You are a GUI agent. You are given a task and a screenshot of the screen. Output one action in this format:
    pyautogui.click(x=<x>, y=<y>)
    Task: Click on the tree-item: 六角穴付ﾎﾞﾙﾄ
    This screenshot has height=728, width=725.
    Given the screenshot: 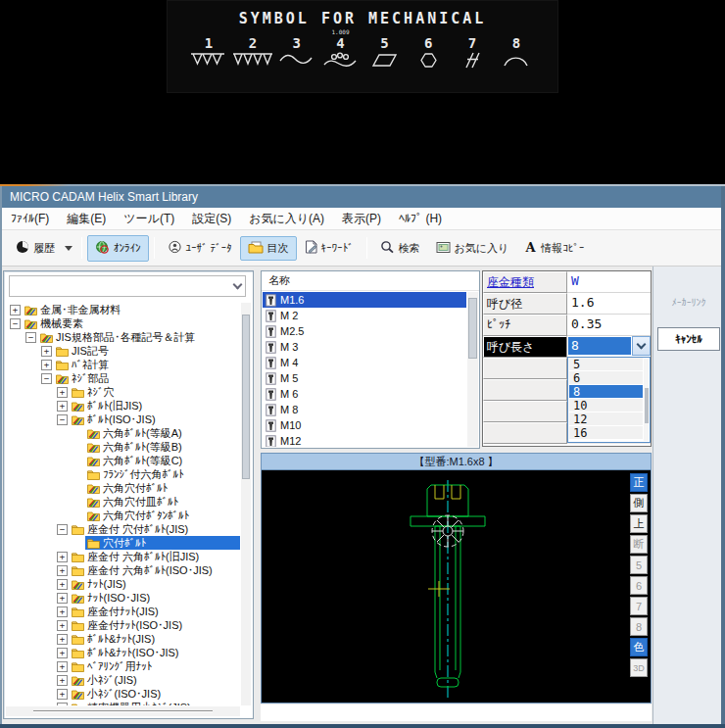 What is the action you would take?
    pyautogui.click(x=123, y=488)
    